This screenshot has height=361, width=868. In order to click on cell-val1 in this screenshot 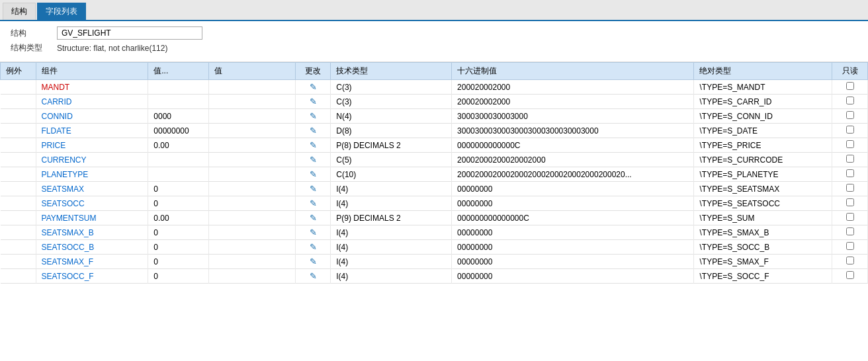, I will do `click(179, 160)`.